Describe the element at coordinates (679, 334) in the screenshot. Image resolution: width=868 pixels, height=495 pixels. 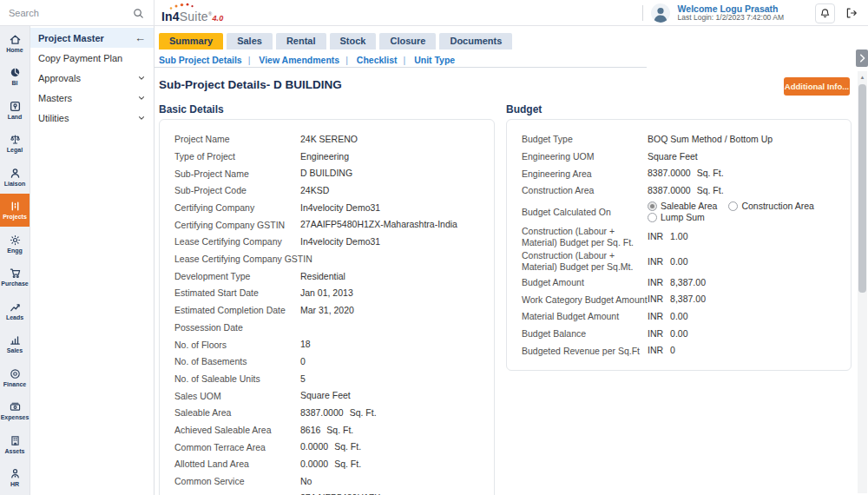
I see `field-row: Budget BalanceINR0.00` at that location.